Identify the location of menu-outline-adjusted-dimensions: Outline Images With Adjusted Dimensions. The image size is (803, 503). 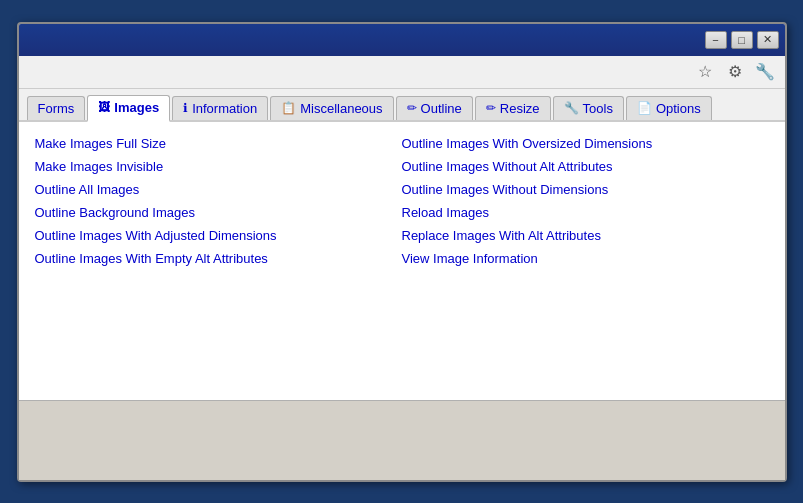
(218, 236).